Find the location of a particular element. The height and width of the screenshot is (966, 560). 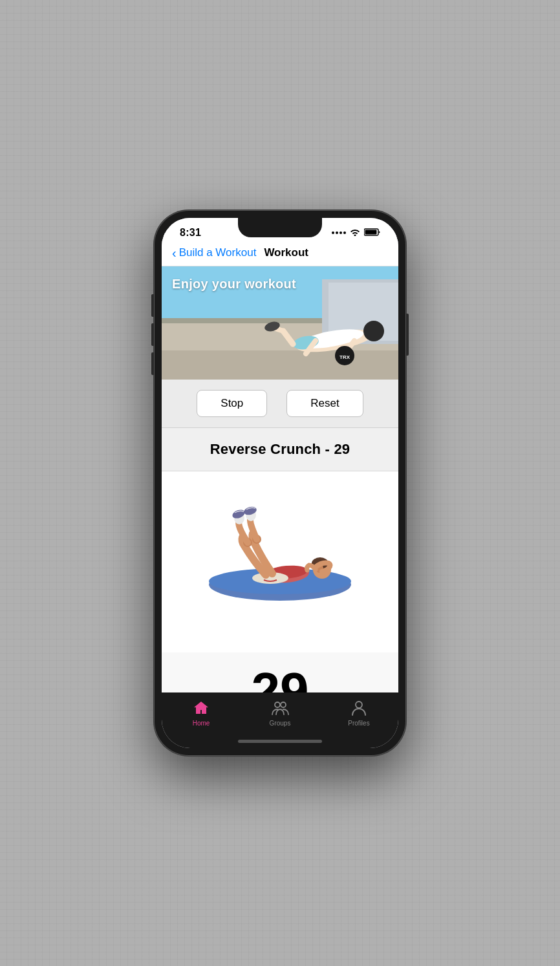

home-indicator is located at coordinates (280, 744).